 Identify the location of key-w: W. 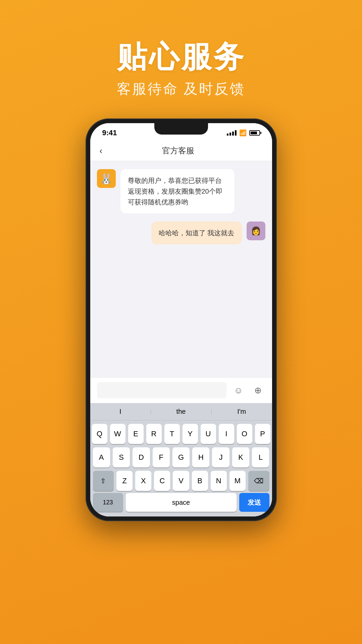
(118, 434).